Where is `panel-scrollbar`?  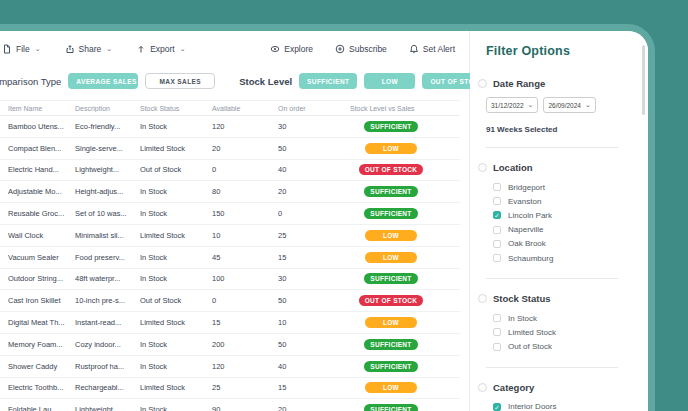 panel-scrollbar is located at coordinates (644, 80).